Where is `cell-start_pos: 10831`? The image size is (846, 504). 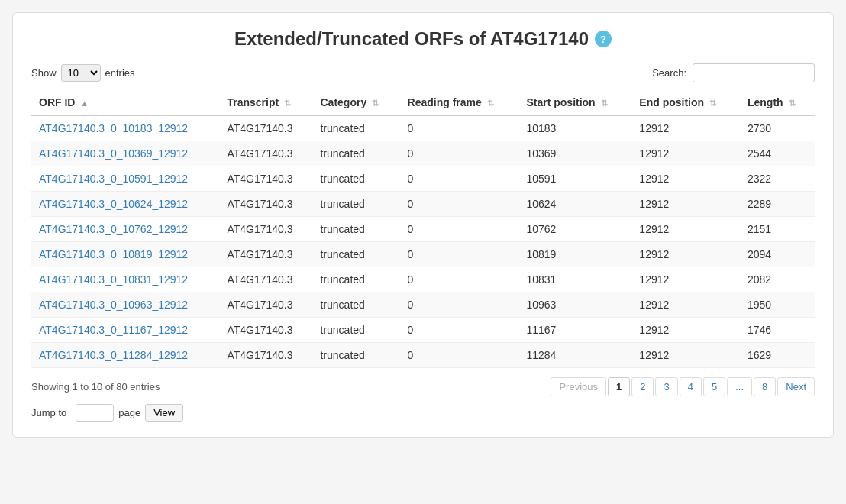
cell-start_pos: 10831 is located at coordinates (575, 279).